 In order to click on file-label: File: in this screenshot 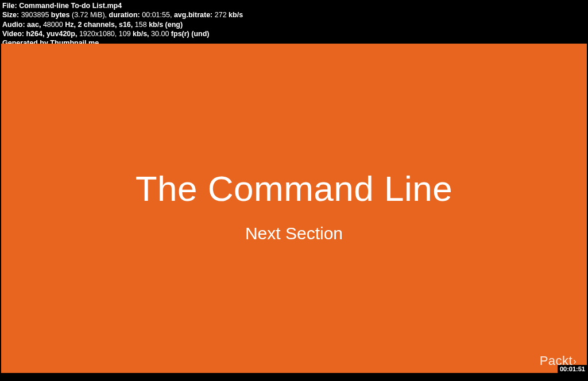, I will do `click(10, 6)`.